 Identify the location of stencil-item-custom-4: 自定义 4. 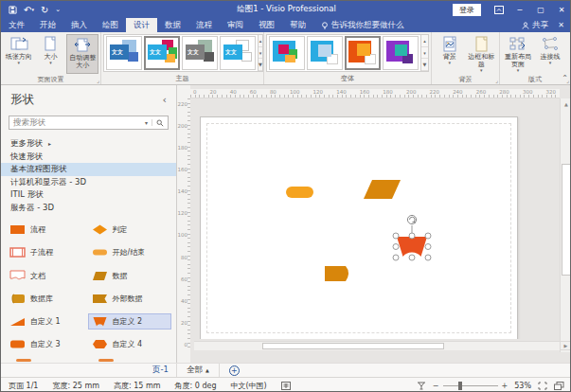
(131, 345).